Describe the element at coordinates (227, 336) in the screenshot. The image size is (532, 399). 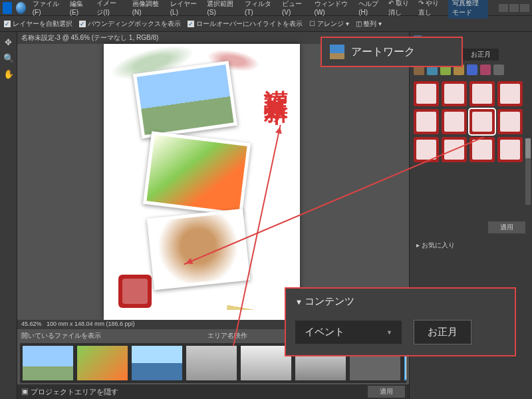
I see `filmstrip-area: エリア名映作` at that location.